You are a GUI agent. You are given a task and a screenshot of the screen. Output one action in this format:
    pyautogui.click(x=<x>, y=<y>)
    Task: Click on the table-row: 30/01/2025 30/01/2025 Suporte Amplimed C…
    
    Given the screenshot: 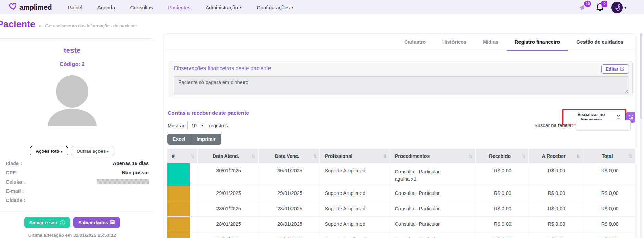 What is the action you would take?
    pyautogui.click(x=401, y=175)
    